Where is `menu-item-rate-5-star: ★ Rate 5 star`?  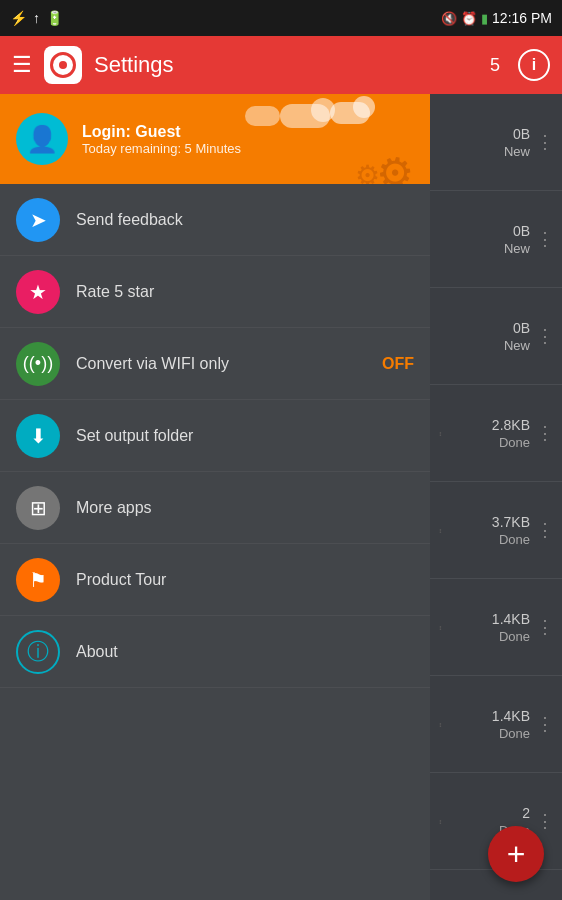
menu-item-rate-5-star: ★ Rate 5 star is located at coordinates (215, 292).